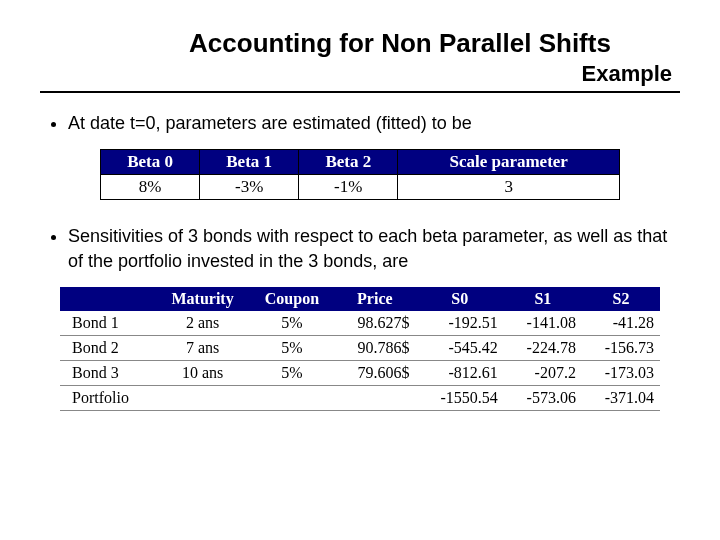  Describe the element at coordinates (374, 123) in the screenshot. I see `bullet-1: At date t=0, parameters are estimated (f…` at that location.